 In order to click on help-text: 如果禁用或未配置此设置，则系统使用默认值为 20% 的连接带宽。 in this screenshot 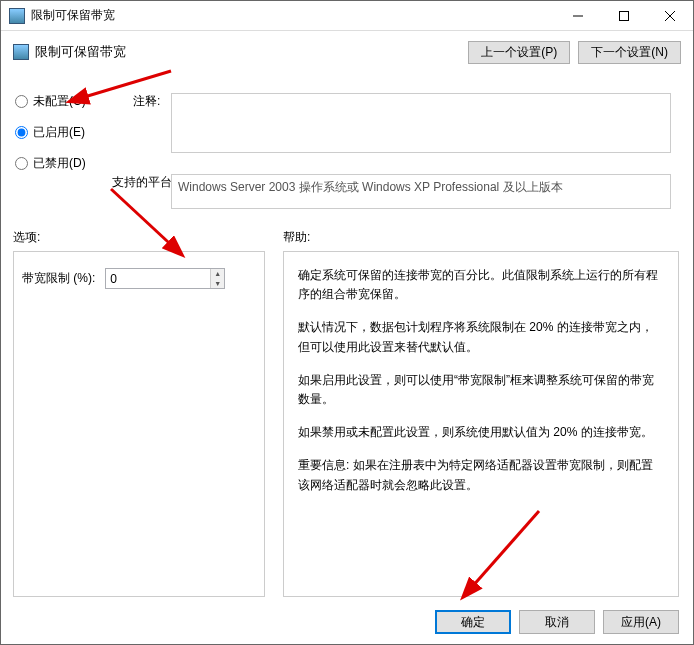, I will do `click(481, 432)`.